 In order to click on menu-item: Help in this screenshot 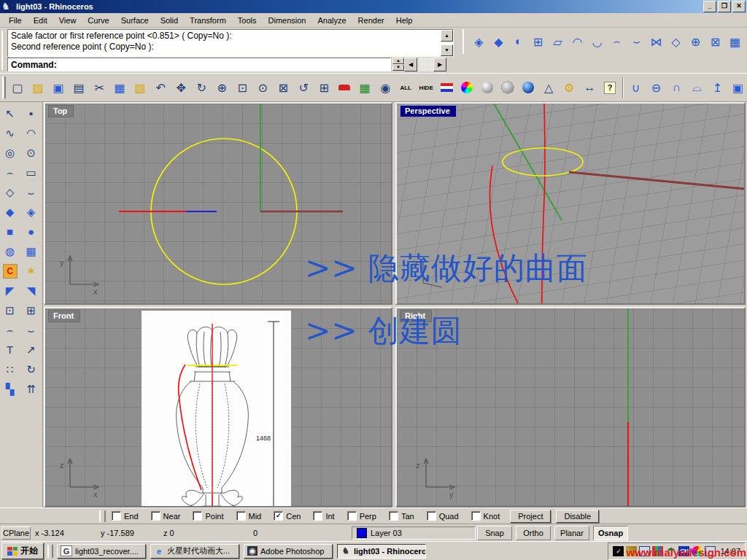, I will do `click(404, 20)`.